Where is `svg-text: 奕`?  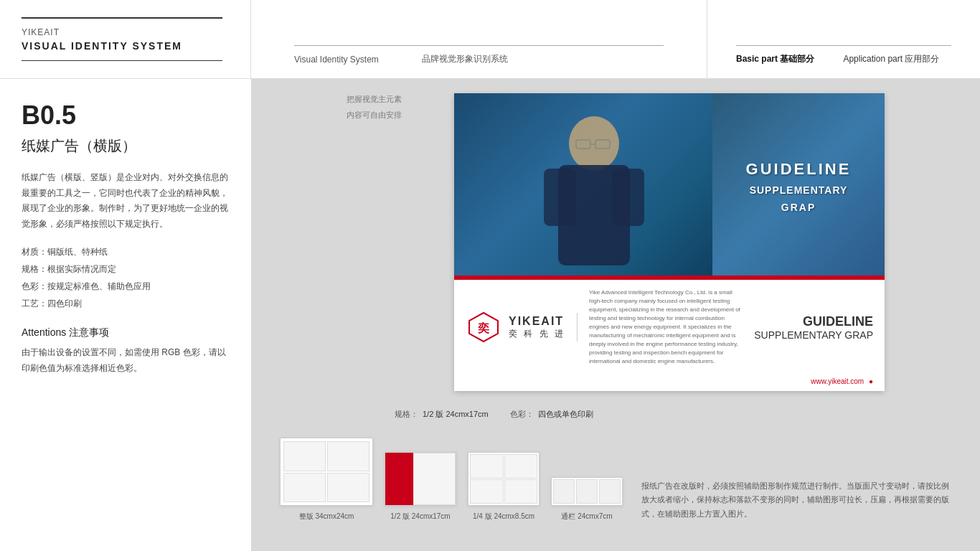 svg-text: 奕 is located at coordinates (484, 328).